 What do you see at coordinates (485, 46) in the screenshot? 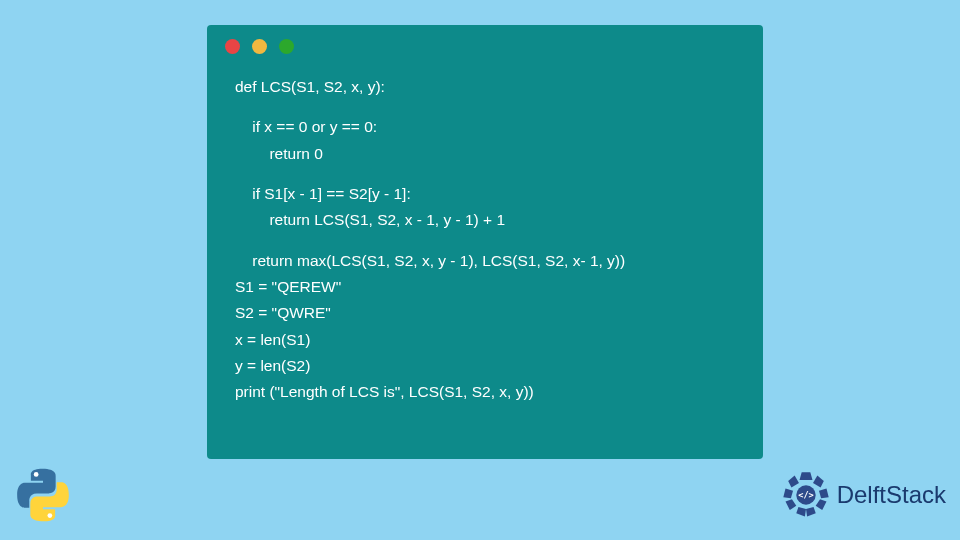
I see `traffic-lights` at bounding box center [485, 46].